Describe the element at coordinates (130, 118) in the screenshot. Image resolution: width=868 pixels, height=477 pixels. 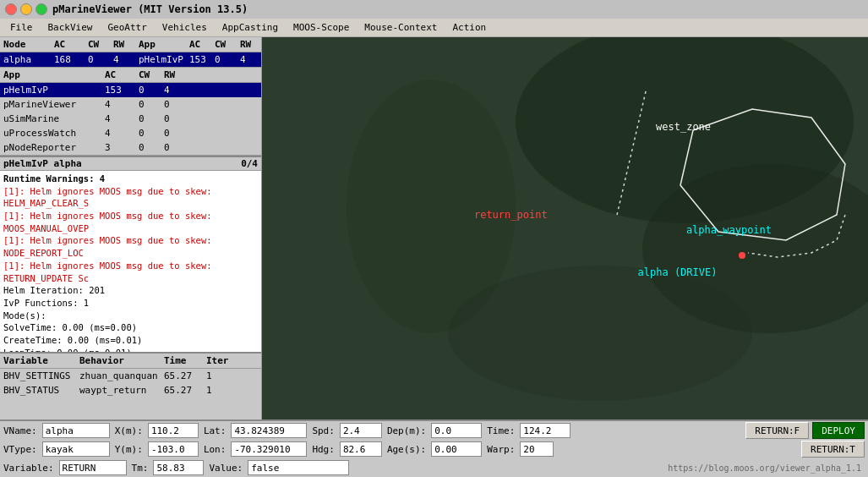
I see `app-rows: pHelmIvP 153 0 4 pMarineViewer 4 0 0 uSi…` at that location.